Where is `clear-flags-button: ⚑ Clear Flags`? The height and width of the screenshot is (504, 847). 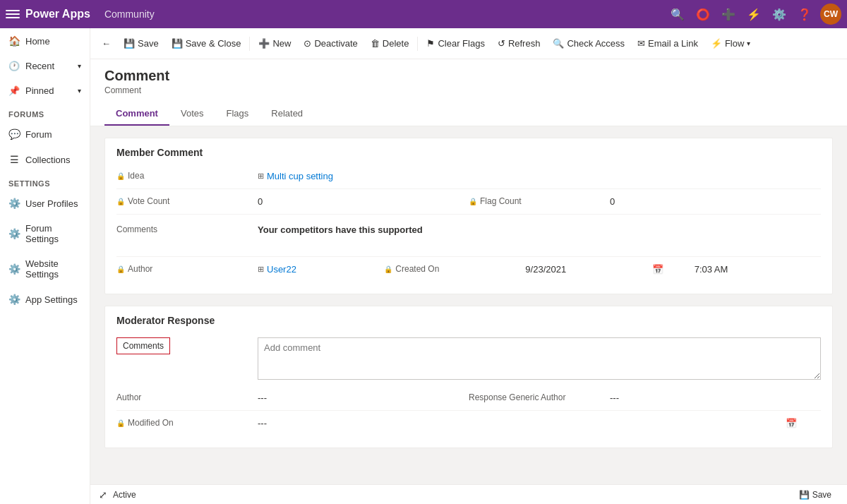 clear-flags-button: ⚑ Clear Flags is located at coordinates (455, 44).